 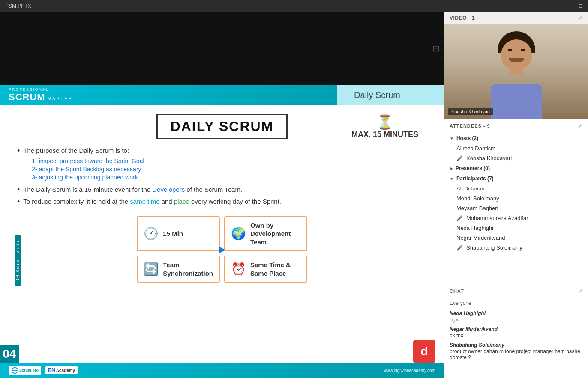 I want to click on chat-messages: Neda Haghighi فردا Negar Mirderikvand ok…, so click(x=516, y=343).